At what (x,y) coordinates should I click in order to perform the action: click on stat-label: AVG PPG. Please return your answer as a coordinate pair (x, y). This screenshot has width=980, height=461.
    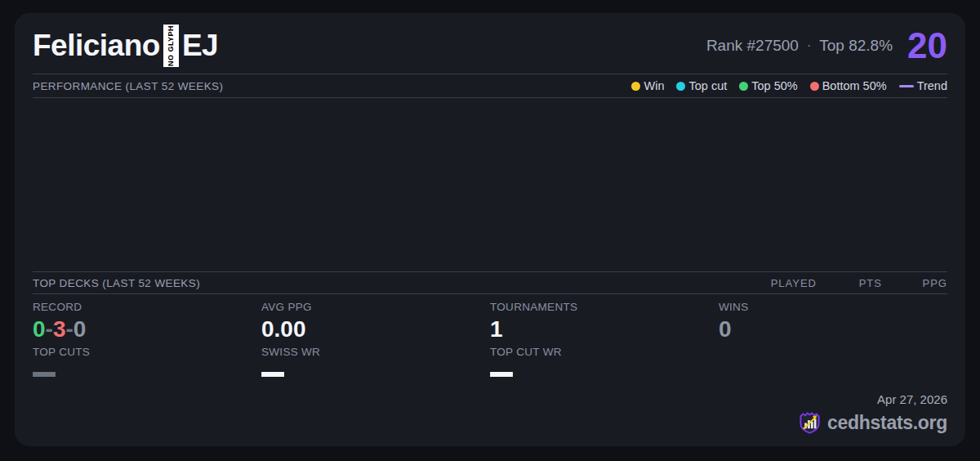
    Looking at the image, I should click on (376, 307).